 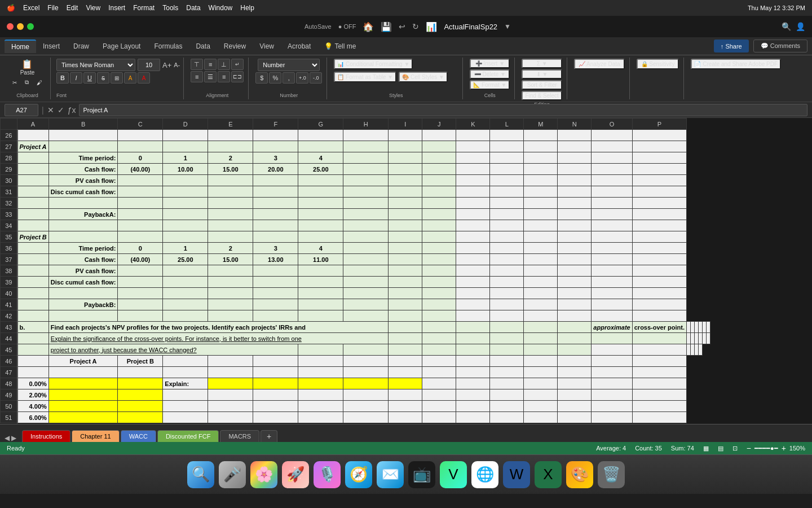 I want to click on fill-color-button: A, so click(x=130, y=78).